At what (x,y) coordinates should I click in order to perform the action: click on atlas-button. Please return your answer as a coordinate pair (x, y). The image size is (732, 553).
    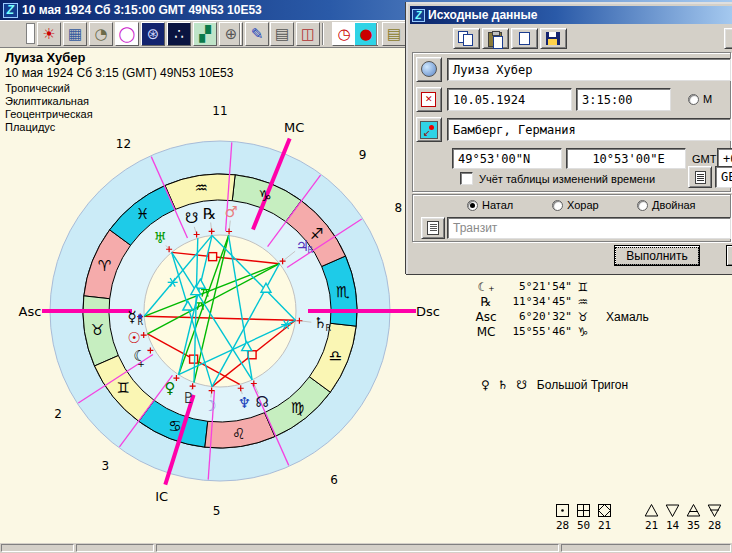
    Looking at the image, I should click on (700, 177).